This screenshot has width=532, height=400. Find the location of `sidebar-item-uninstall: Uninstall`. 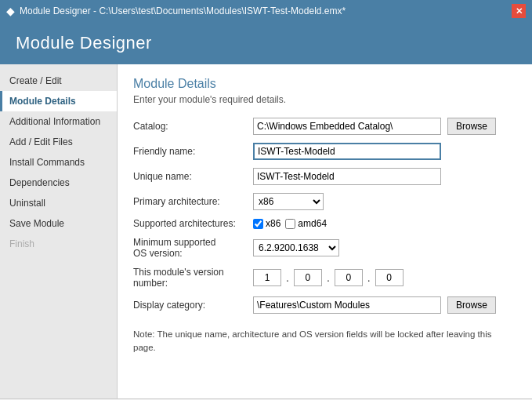

sidebar-item-uninstall: Uninstall is located at coordinates (58, 203).